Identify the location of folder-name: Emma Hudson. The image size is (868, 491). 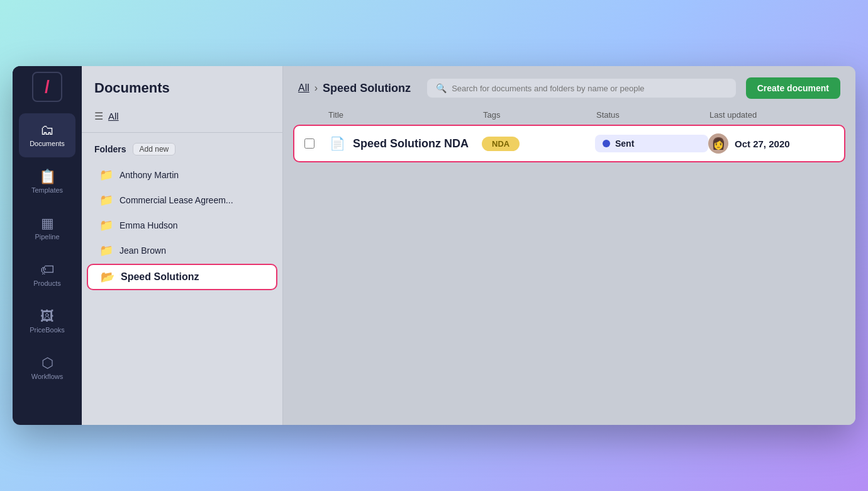
(148, 225).